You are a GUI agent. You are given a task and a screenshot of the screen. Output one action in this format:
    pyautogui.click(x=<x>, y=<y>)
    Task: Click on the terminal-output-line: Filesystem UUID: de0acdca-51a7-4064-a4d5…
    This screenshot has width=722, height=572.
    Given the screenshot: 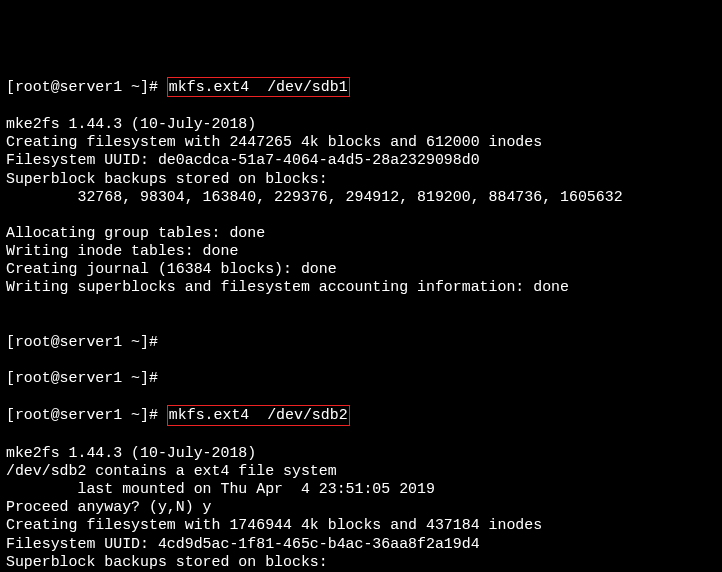 What is the action you would take?
    pyautogui.click(x=361, y=160)
    